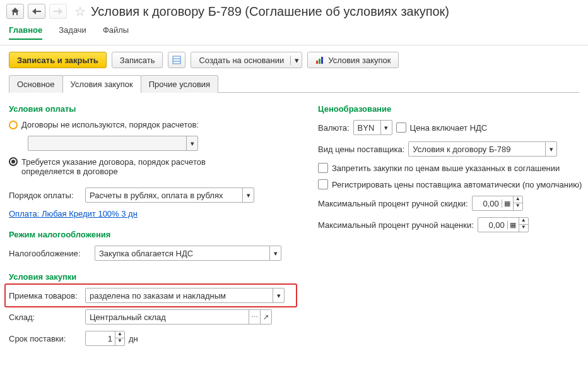 This screenshot has width=588, height=387. I want to click on settlement-order-combo-disabled: ▾, so click(113, 143).